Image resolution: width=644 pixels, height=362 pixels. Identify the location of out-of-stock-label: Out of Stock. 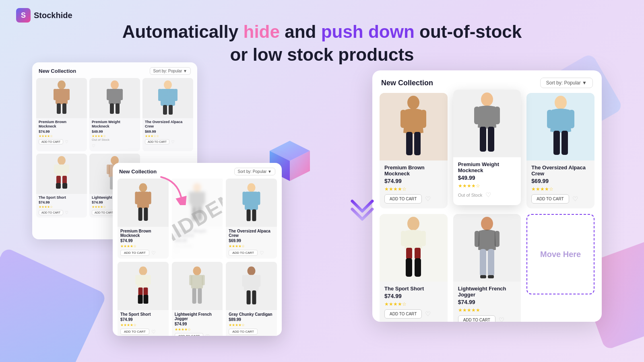
(115, 140).